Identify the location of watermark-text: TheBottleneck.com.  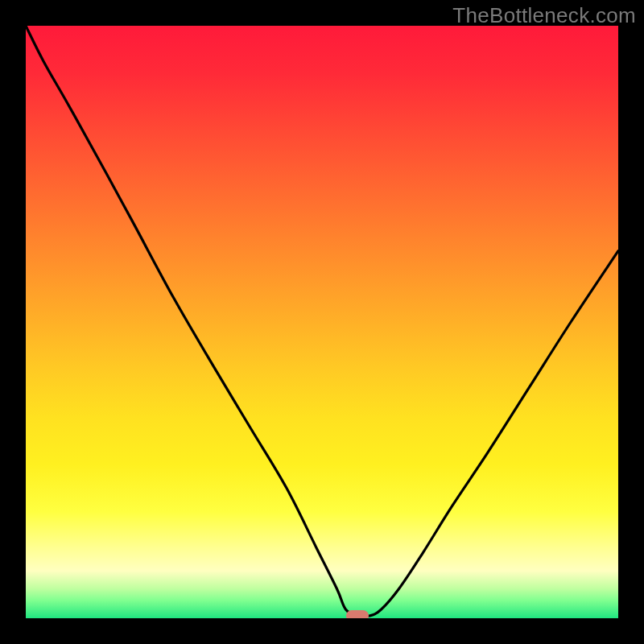
(544, 16).